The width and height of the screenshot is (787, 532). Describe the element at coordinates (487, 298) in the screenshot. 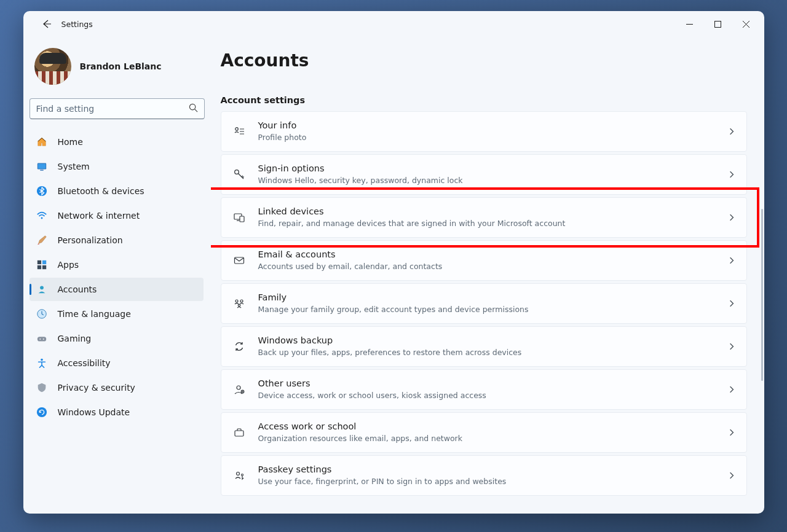

I see `card-title: Family` at that location.